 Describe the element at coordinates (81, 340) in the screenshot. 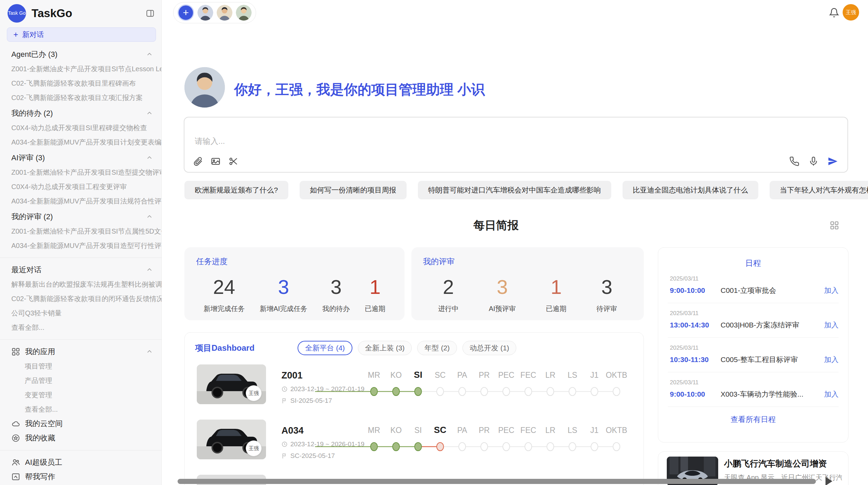

I see `divider` at that location.